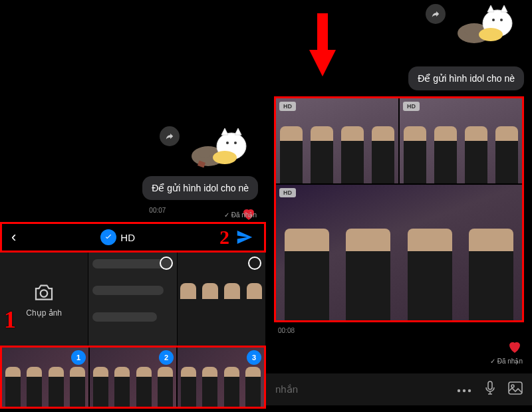 The image size is (532, 412). Describe the element at coordinates (133, 377) in the screenshot. I see `gallery-row-selected: 1 2 3` at that location.